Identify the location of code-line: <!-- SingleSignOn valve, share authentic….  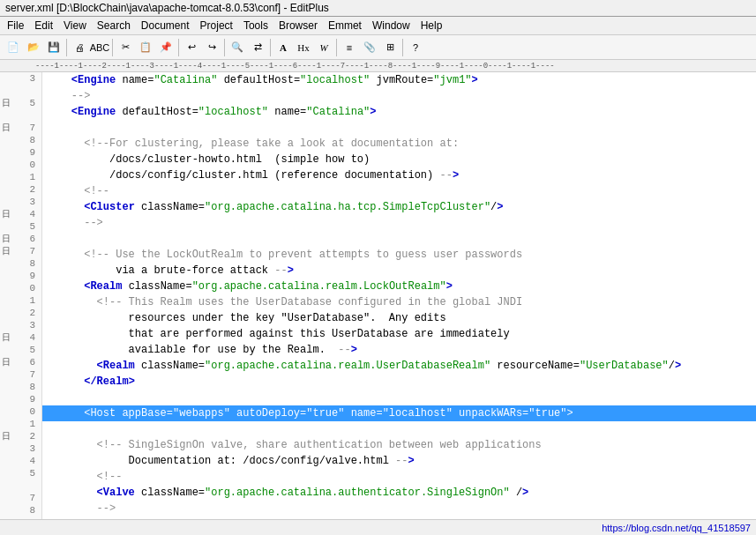
(399, 445).